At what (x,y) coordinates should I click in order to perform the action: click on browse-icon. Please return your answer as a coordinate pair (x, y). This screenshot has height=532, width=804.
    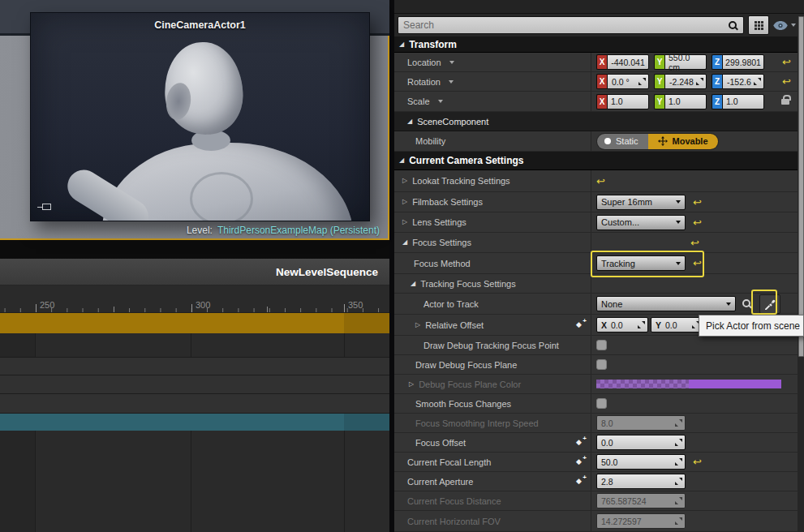
    Looking at the image, I should click on (746, 303).